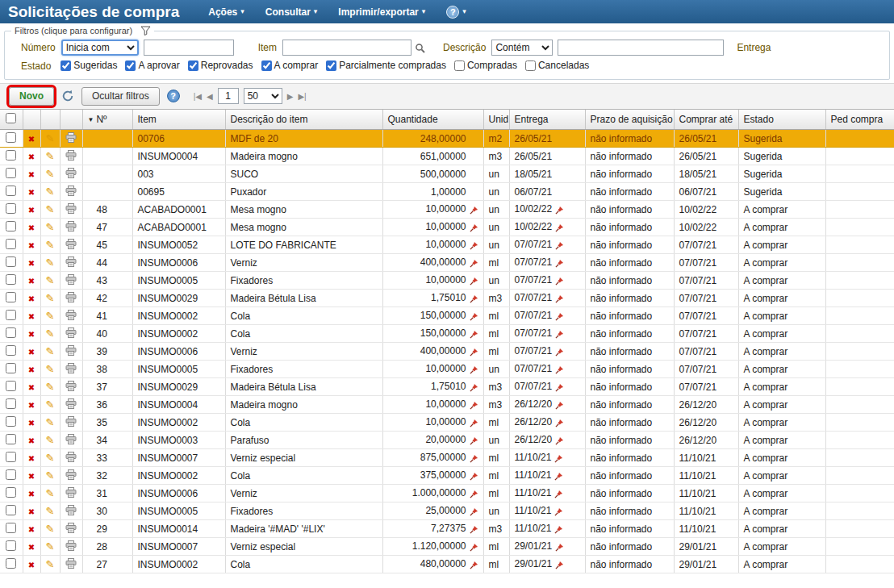 This screenshot has height=588, width=894. Describe the element at coordinates (173, 96) in the screenshot. I see `help-icon: ?` at that location.